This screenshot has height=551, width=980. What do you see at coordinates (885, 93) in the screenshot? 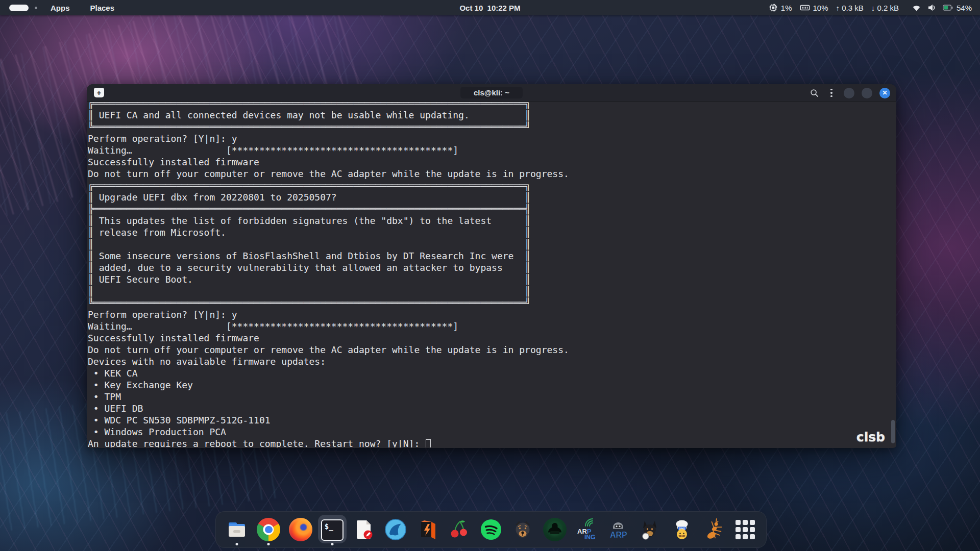
I see `close-button: ✕` at bounding box center [885, 93].